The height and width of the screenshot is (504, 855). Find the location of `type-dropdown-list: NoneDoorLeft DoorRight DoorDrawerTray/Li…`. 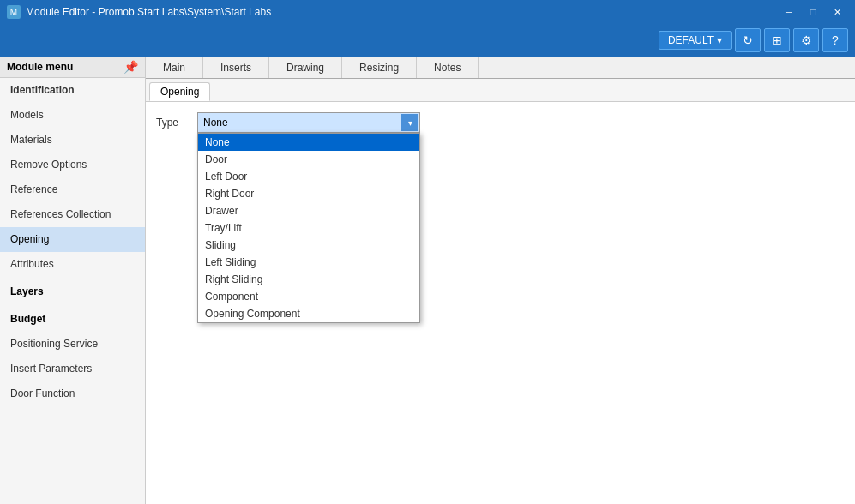

type-dropdown-list: NoneDoorLeft DoorRight DoorDrawerTray/Li… is located at coordinates (309, 228).